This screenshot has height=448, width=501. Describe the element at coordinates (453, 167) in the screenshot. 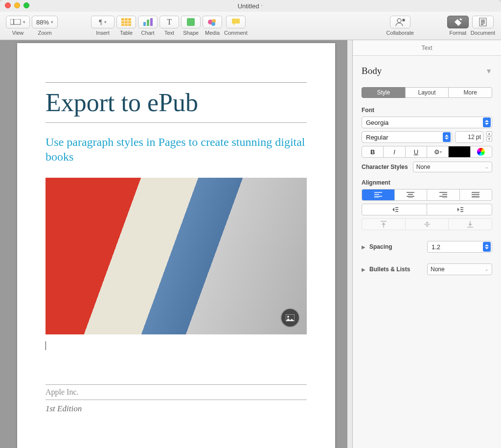

I see `char-styles-select: None ⌄` at that location.